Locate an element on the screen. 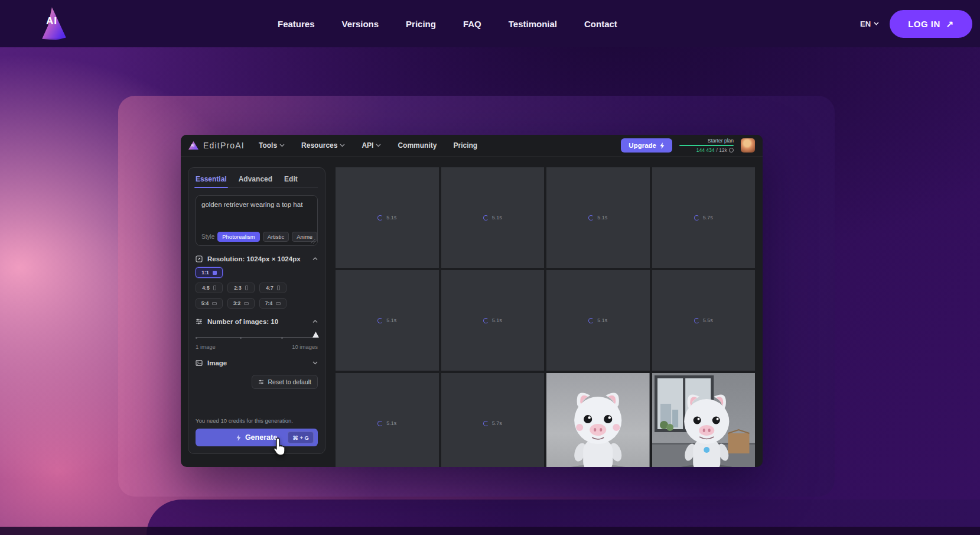 This screenshot has width=980, height=535. generation-timer: 5.1s is located at coordinates (603, 218).